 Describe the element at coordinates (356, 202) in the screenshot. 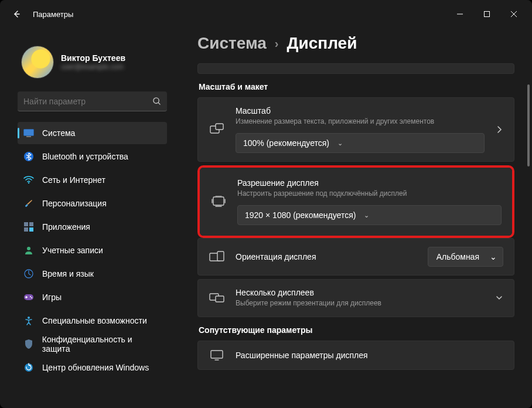

I see `card-resolution-highlight: Разрешение дисплея Настроить разрешение …` at that location.